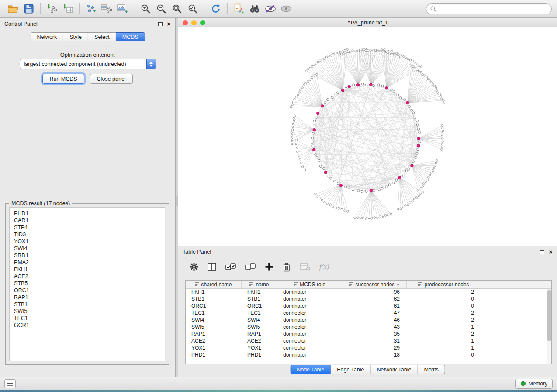 The height and width of the screenshot is (392, 557). Describe the element at coordinates (203, 23) in the screenshot. I see `maximize-window-icon` at that location.